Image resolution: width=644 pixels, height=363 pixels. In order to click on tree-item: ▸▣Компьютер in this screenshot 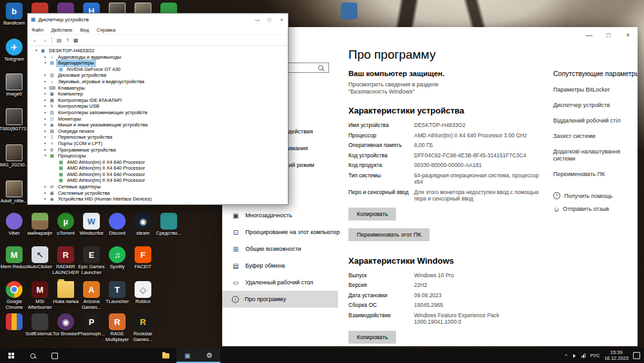, I will do `click(162, 94)`.